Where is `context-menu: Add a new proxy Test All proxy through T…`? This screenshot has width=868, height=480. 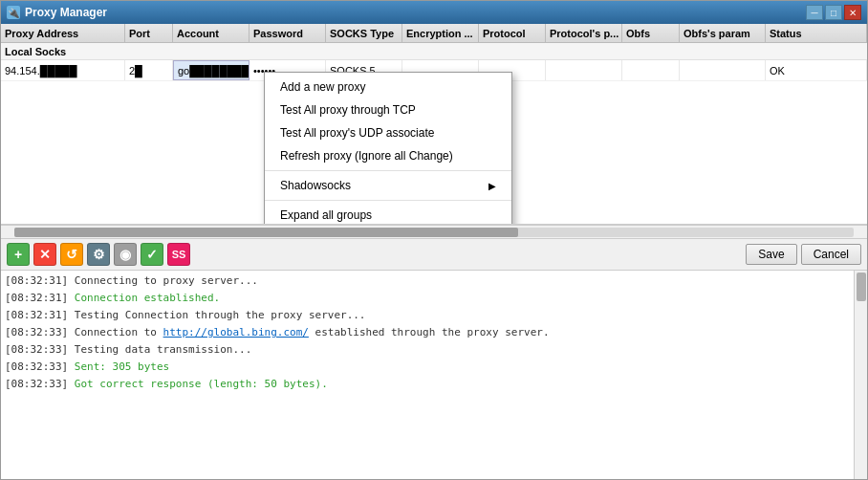
context-menu: Add a new proxy Test All proxy through T… is located at coordinates (388, 148).